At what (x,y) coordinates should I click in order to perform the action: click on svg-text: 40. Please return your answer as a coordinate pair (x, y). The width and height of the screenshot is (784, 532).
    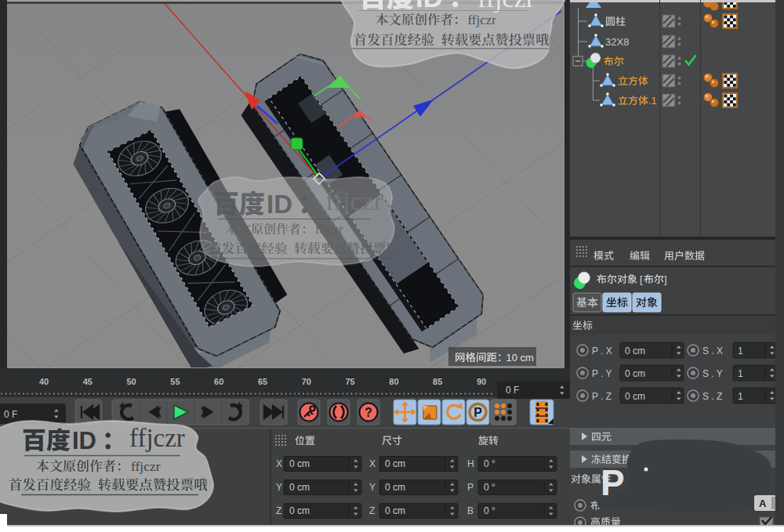
    Looking at the image, I should click on (44, 382).